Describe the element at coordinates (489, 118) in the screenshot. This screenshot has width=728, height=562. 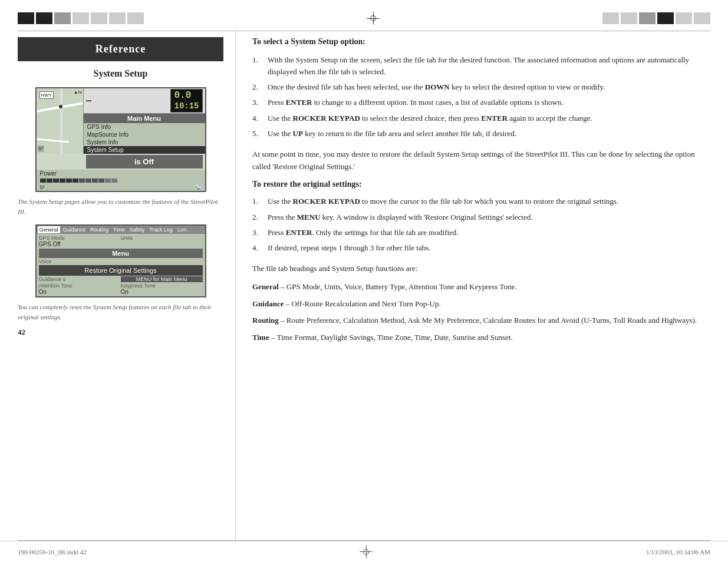
I see `step-text-4: Use the ROCKER KEYPAD to select the desi…` at that location.